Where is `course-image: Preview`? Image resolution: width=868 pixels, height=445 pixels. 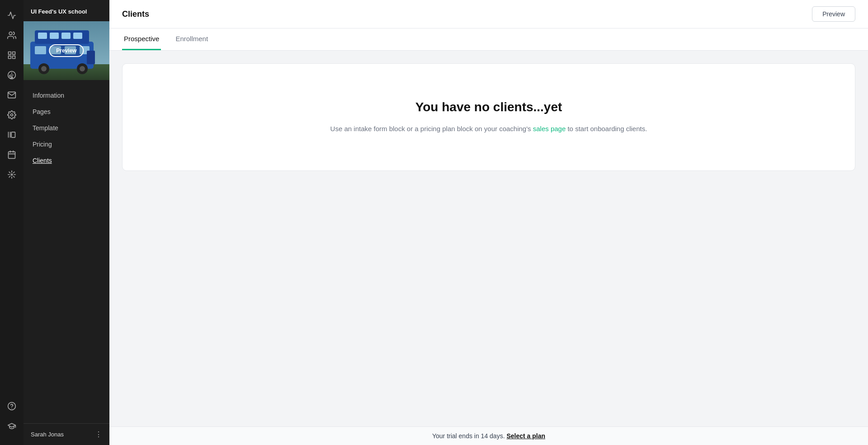
course-image: Preview is located at coordinates (66, 51).